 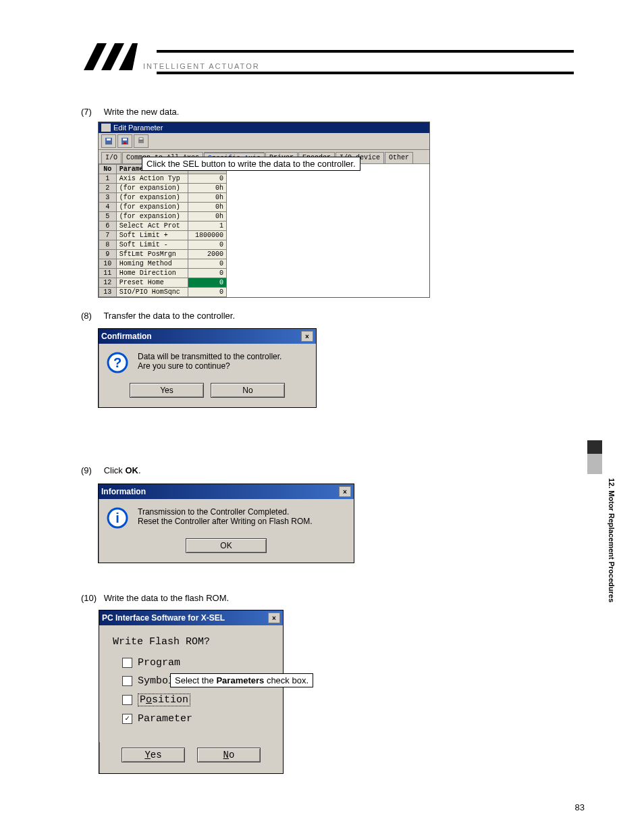 What do you see at coordinates (127, 663) in the screenshot?
I see `program-checkbox` at bounding box center [127, 663].